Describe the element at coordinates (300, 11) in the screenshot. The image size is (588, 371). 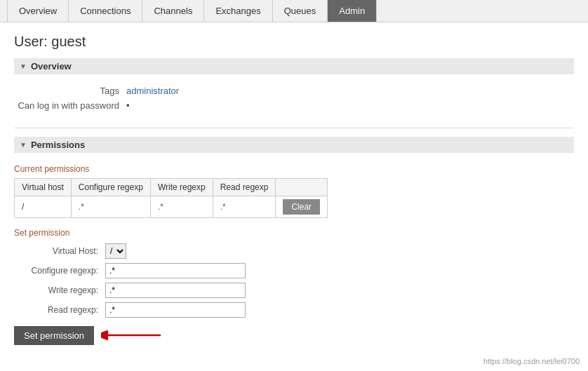
I see `nav-queues: Queues` at that location.